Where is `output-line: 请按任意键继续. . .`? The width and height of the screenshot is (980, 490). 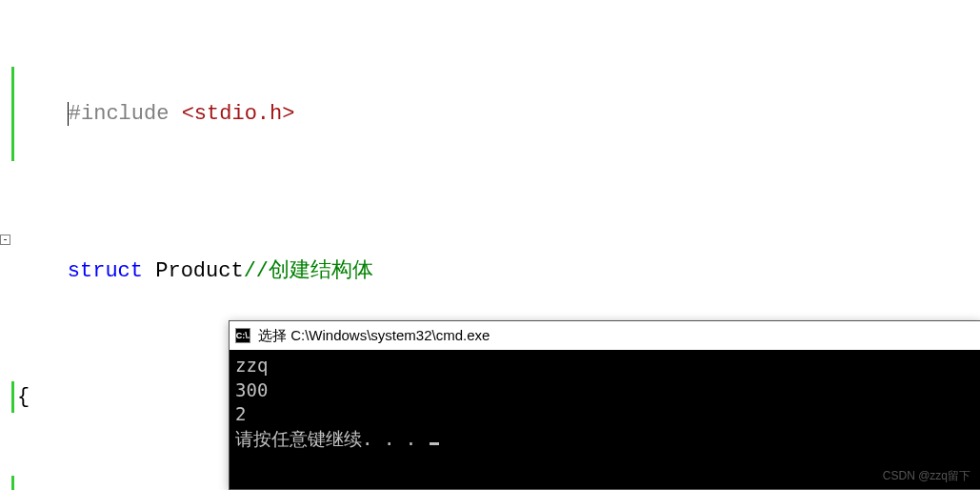
output-line: 请按任意键继续. . . is located at coordinates (331, 439).